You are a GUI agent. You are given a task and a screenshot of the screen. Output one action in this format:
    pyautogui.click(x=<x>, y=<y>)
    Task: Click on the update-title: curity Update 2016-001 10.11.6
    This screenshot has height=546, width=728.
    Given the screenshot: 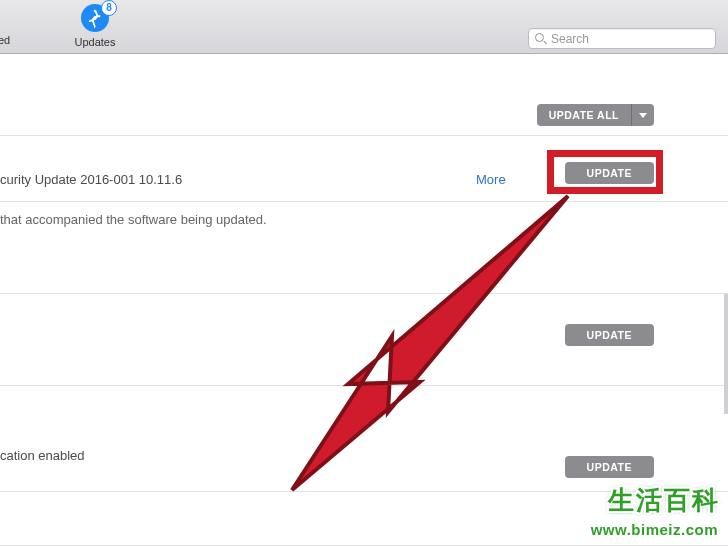 What is the action you would take?
    pyautogui.click(x=91, y=180)
    